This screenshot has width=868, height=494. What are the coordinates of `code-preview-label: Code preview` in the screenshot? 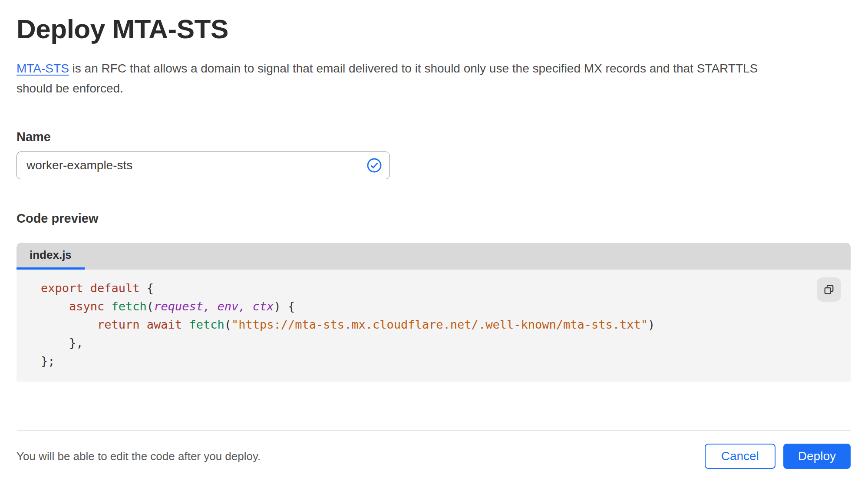 It's located at (434, 218).